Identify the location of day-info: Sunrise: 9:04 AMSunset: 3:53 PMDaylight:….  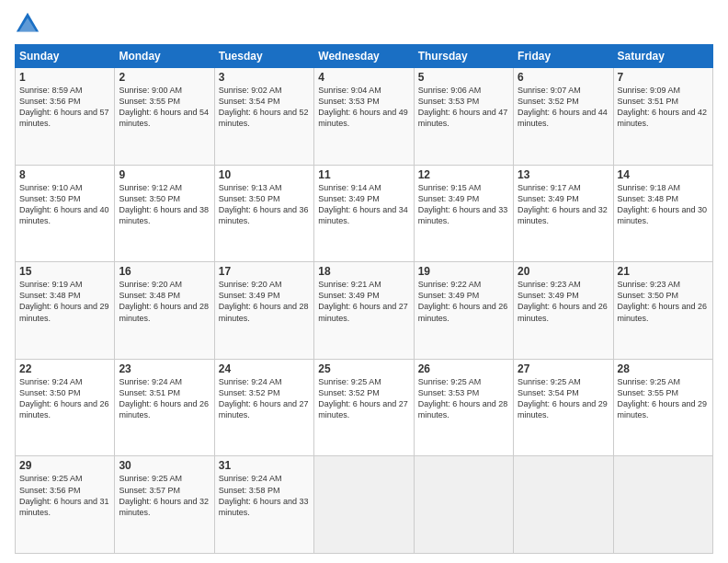
(364, 107).